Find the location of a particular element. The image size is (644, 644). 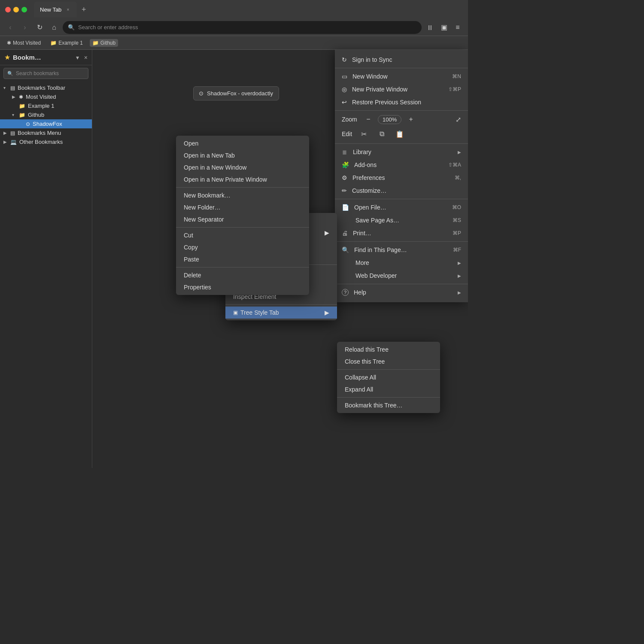

ff-addons: 🧩 Add-ons ⇧⌘A is located at coordinates (401, 165).